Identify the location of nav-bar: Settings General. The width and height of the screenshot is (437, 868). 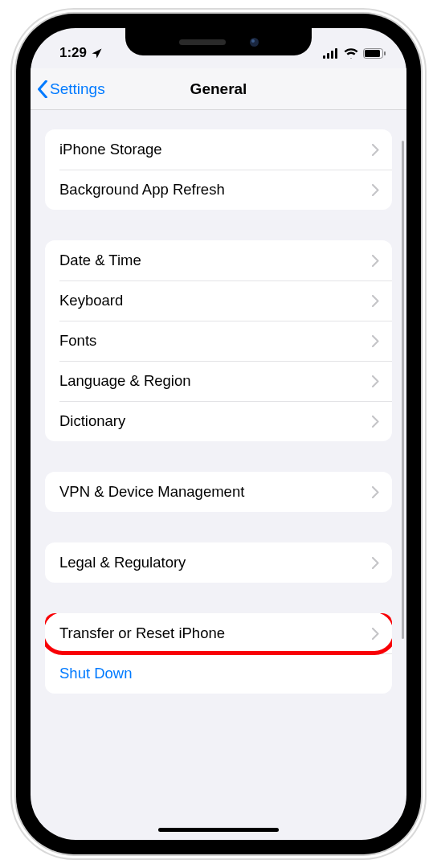
(218, 89).